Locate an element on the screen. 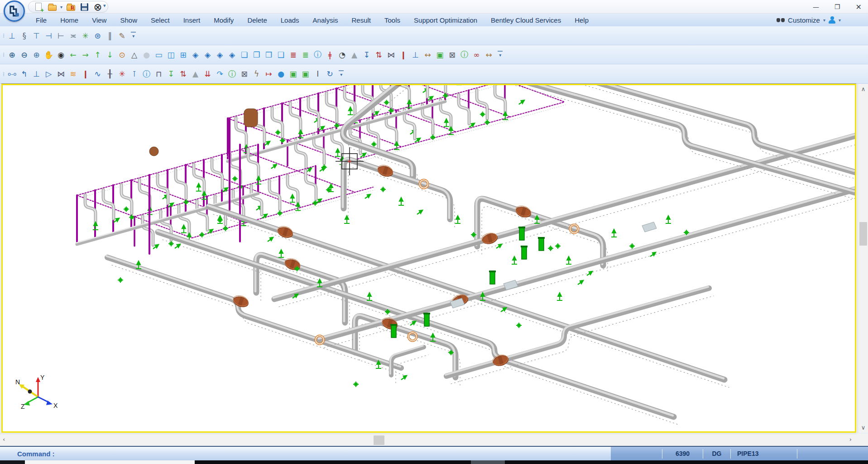  four-viewports-icon: ⊞ is located at coordinates (183, 55).